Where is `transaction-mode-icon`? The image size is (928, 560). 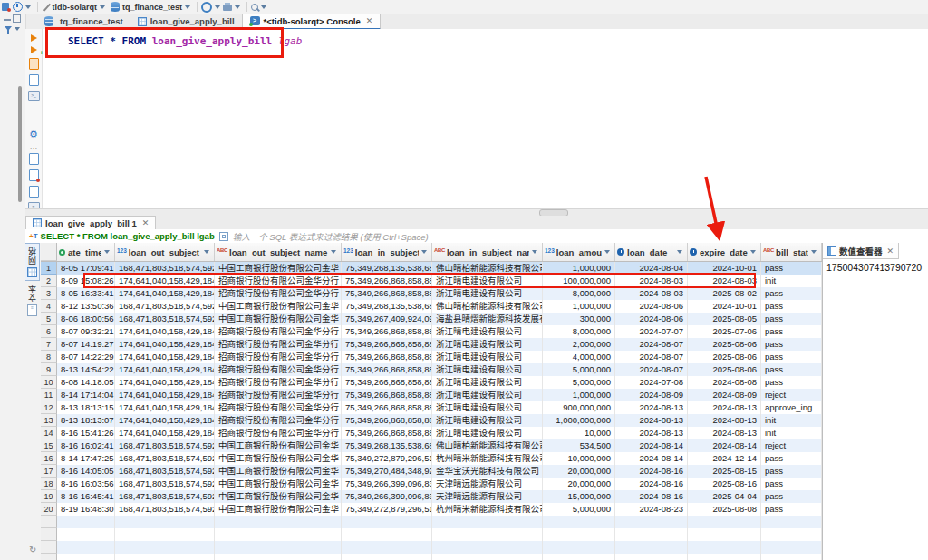
transaction-mode-icon is located at coordinates (207, 7).